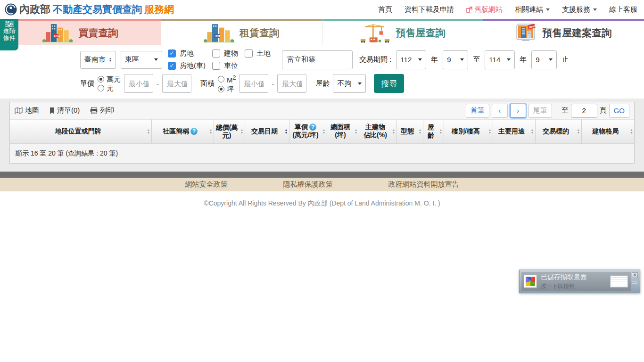  What do you see at coordinates (485, 9) in the screenshot?
I see `nav-legacy-site: 舊版網站` at bounding box center [485, 9].